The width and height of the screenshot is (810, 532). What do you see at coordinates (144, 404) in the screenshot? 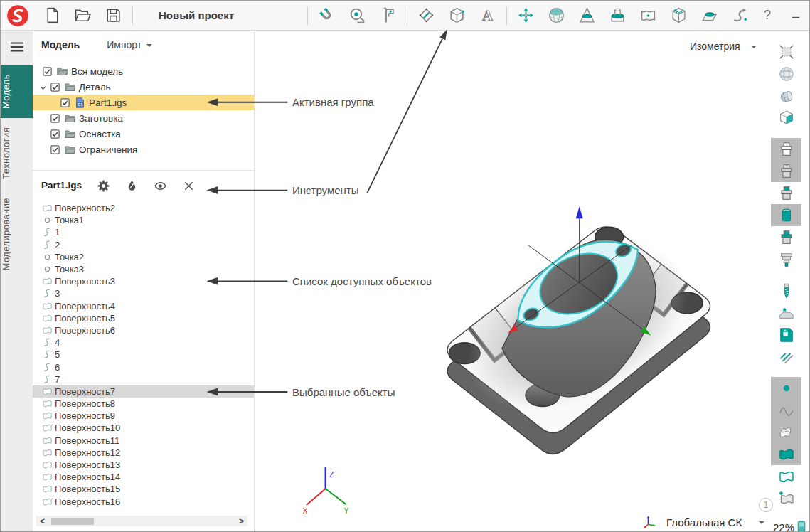
I see `object-list-item: Поверхность8` at bounding box center [144, 404].